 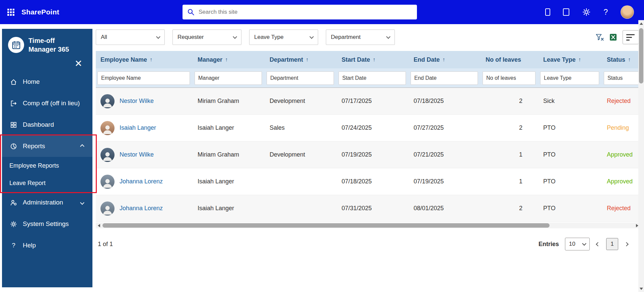 What do you see at coordinates (631, 37) in the screenshot?
I see `column-options-button` at bounding box center [631, 37].